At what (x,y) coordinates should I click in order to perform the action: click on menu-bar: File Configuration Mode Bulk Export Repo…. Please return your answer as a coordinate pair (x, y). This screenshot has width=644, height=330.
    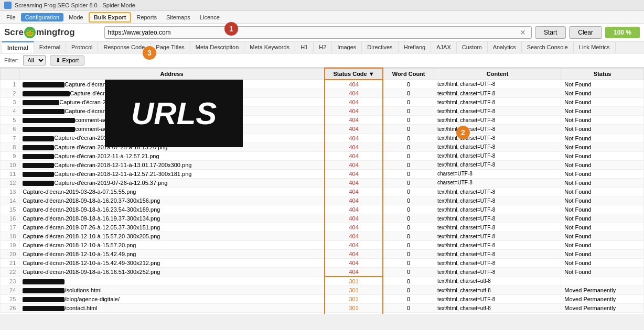
    Looking at the image, I should click on (322, 18).